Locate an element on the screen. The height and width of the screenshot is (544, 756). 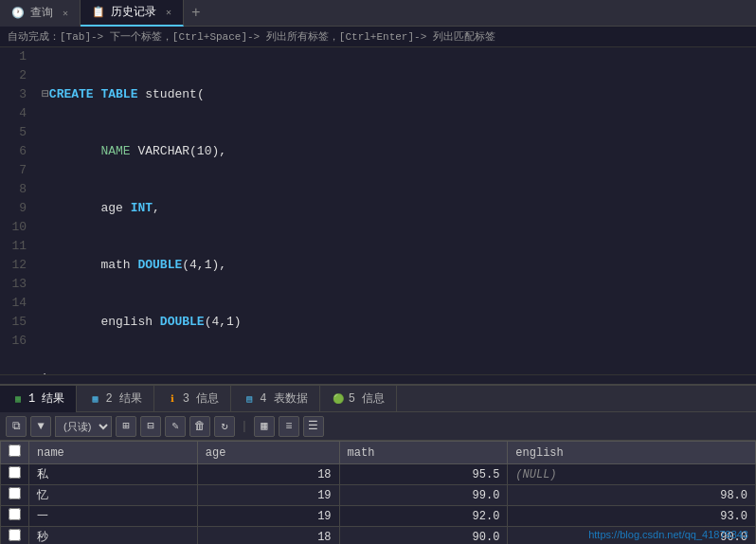
col-age: age is located at coordinates (268, 453).